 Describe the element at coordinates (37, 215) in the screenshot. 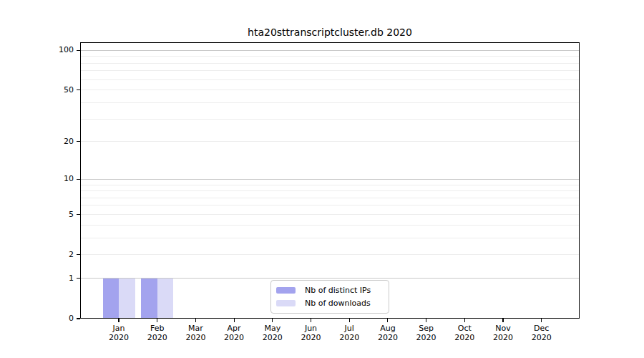

I see `y-tick-label-5: 5` at that location.